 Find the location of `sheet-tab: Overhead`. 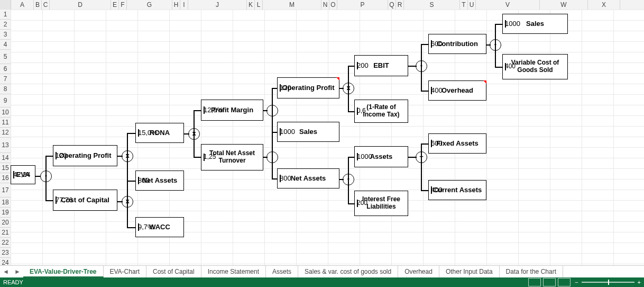

sheet-tab: Overhead is located at coordinates (419, 272).